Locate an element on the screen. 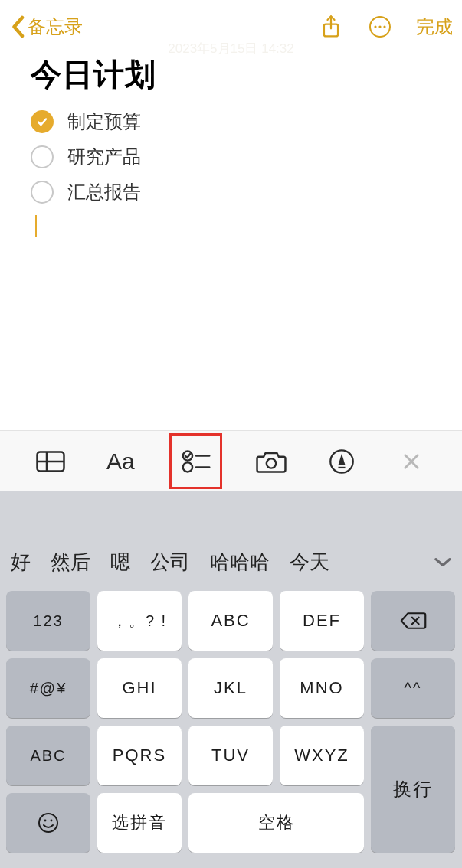  key-wxyz: WXYZ is located at coordinates (322, 755).